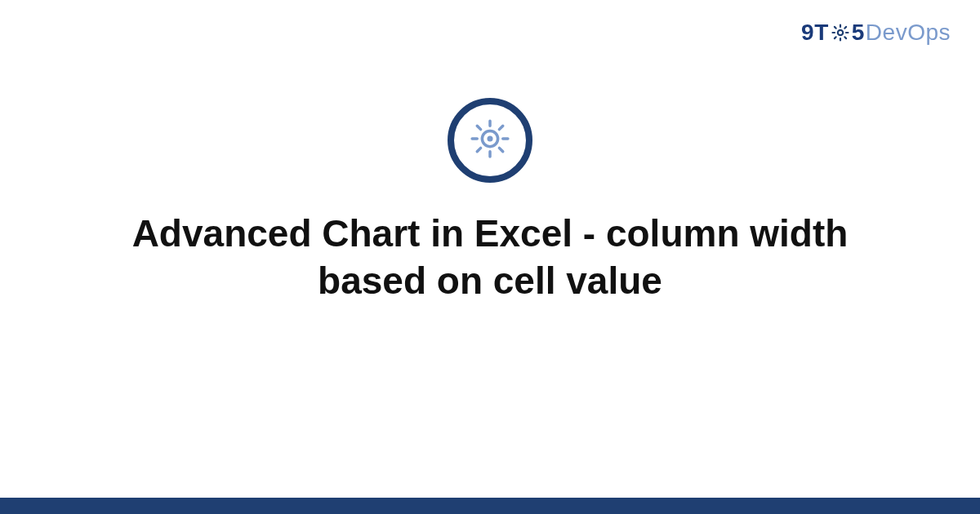  Describe the element at coordinates (858, 33) in the screenshot. I see `brand-middle: 5` at that location.